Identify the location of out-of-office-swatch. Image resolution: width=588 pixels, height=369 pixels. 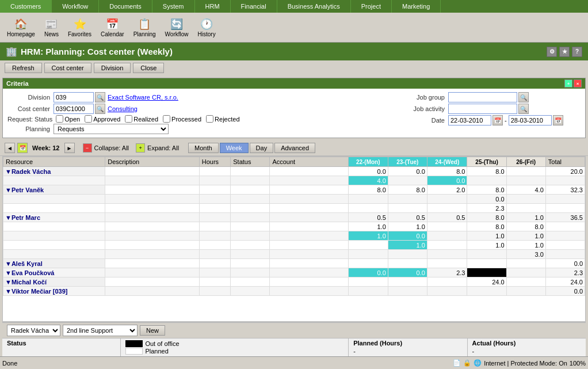
(134, 344).